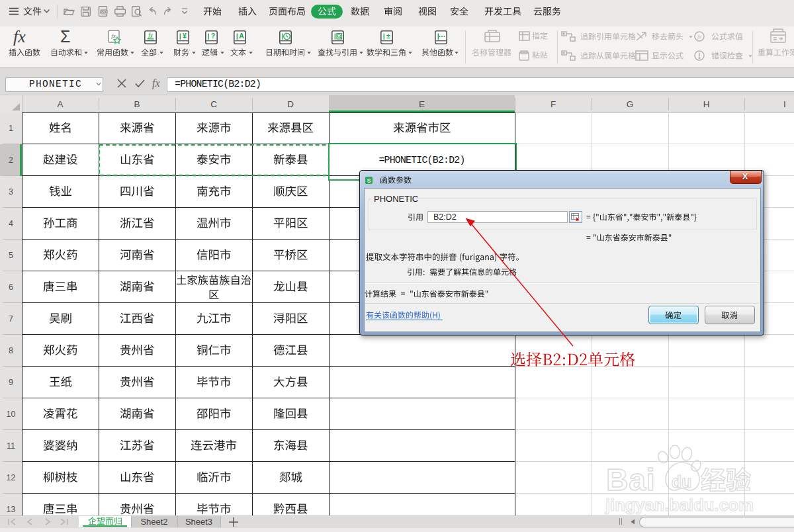 Image resolution: width=794 pixels, height=532 pixels. Describe the element at coordinates (242, 36) in the screenshot. I see `svg-text: A` at that location.